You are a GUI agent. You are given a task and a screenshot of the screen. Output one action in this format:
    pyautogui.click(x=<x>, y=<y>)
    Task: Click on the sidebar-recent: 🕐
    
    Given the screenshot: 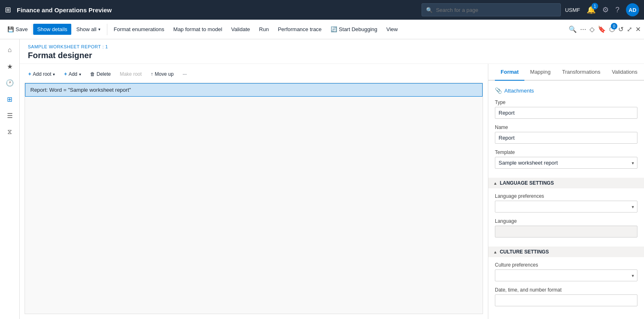 What is the action you would take?
    pyautogui.click(x=10, y=83)
    